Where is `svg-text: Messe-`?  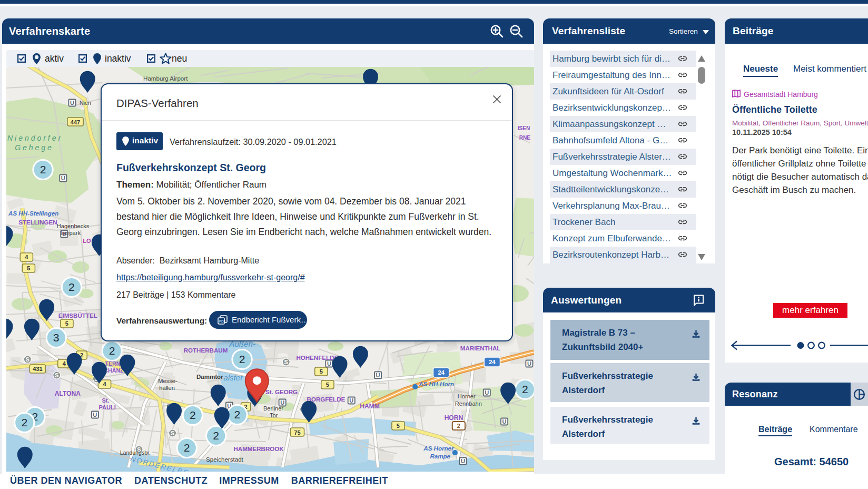
svg-text: Messe- is located at coordinates (167, 381).